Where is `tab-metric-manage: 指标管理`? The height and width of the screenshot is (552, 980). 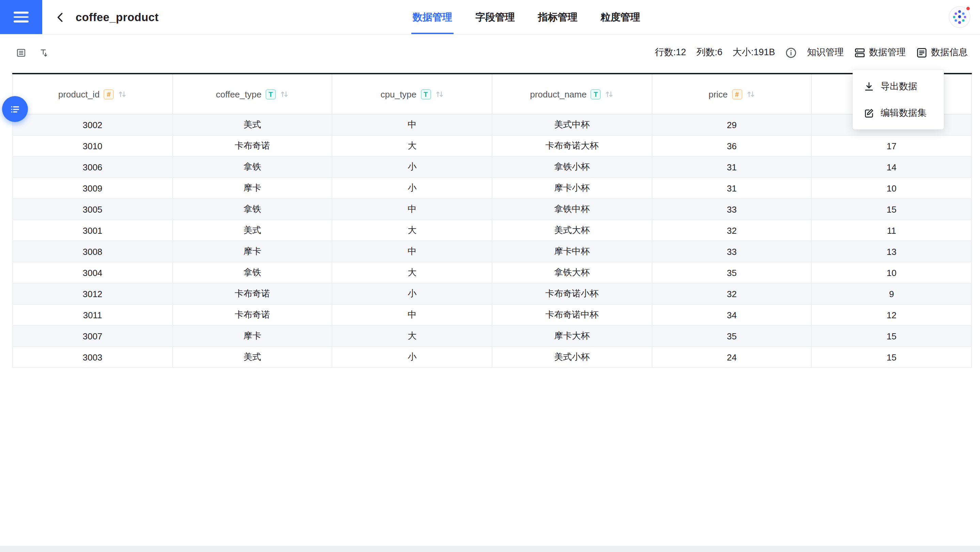 tab-metric-manage: 指标管理 is located at coordinates (558, 17).